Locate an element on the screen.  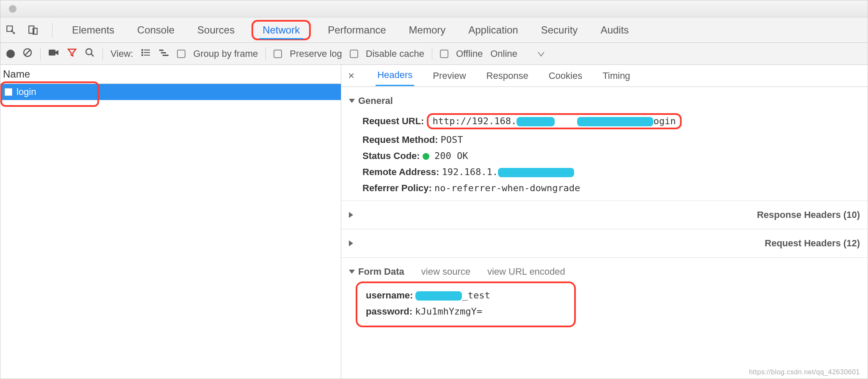
filter-icon is located at coordinates (72, 54).